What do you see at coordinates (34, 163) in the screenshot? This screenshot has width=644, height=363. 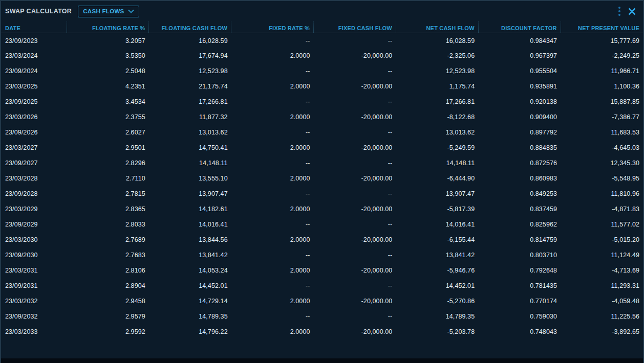 I see `cell-date: 23/09/2027` at bounding box center [34, 163].